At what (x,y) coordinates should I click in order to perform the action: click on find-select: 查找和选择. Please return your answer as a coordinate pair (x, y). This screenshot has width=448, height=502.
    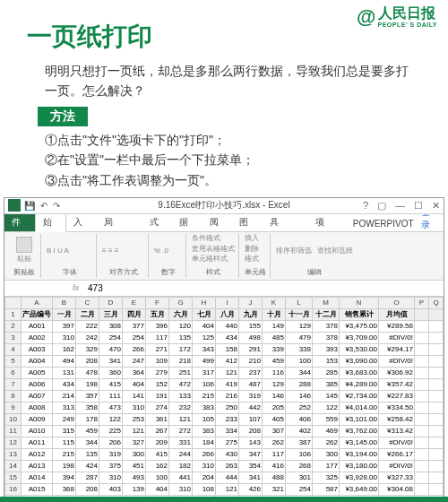
    Looking at the image, I should click on (335, 251).